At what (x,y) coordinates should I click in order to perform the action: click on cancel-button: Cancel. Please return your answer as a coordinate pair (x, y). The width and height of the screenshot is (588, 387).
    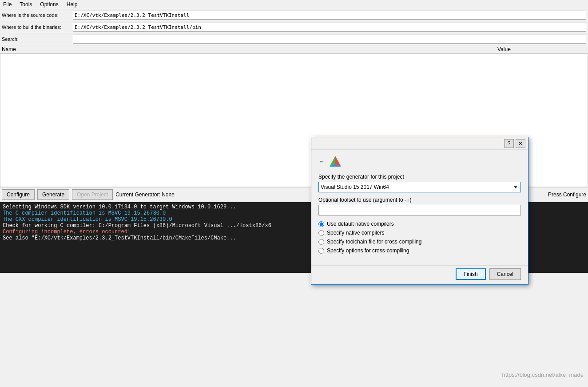
    Looking at the image, I should click on (505, 274).